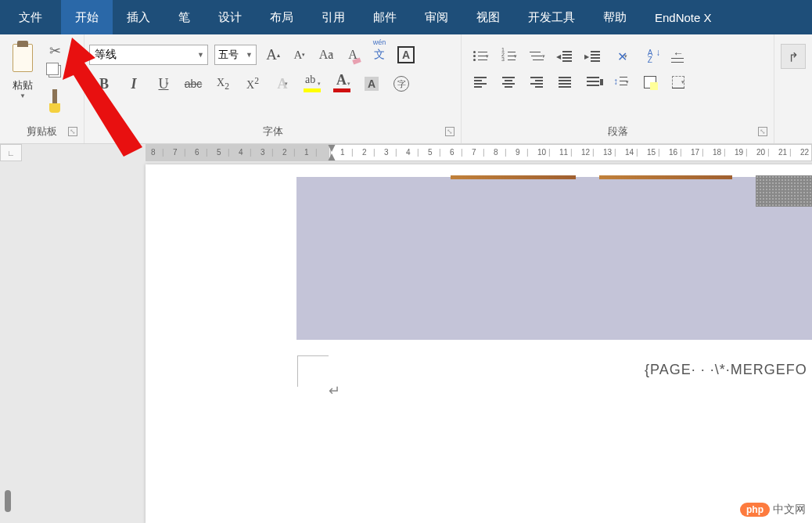  What do you see at coordinates (594, 82) in the screenshot?
I see `distributed-button` at bounding box center [594, 82].